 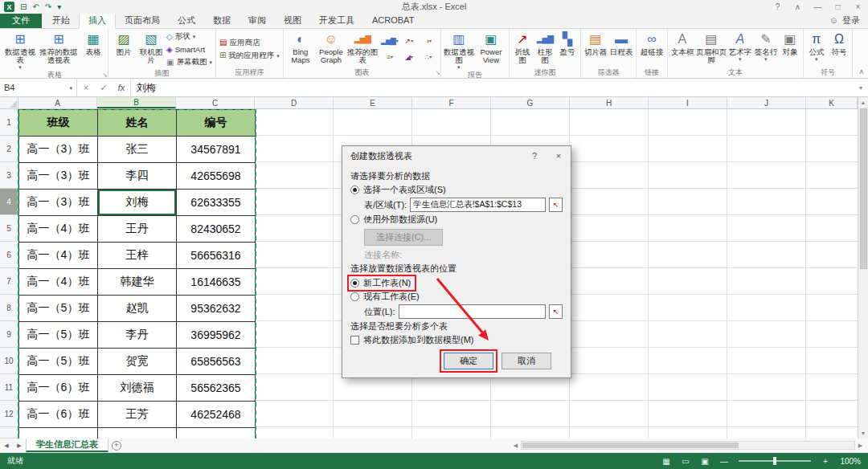 I want to click on location-input, so click(x=473, y=312).